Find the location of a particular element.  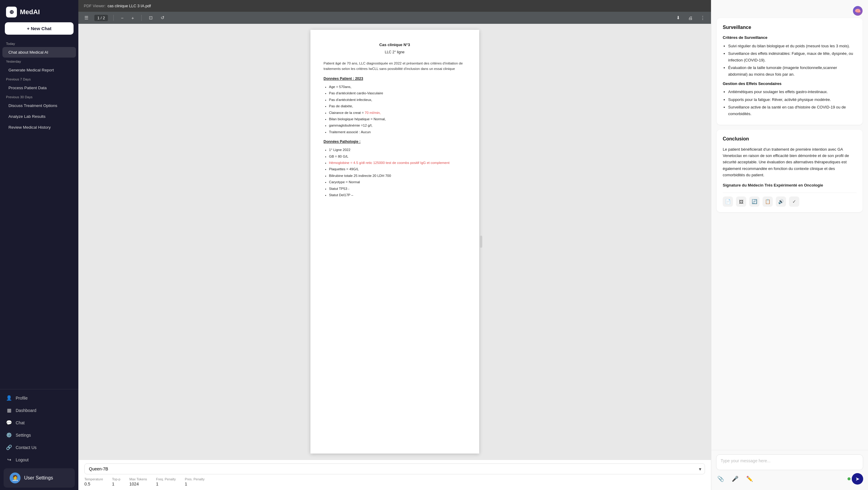

param-prespenalty: Pres. Penalty 1 is located at coordinates (194, 482).